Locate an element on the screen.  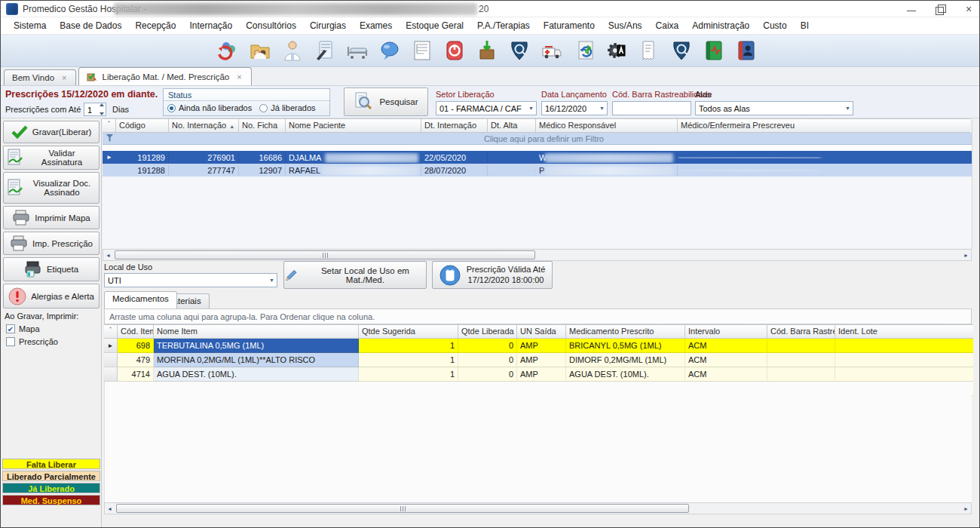
items-h-scrollbar: ◄ ► is located at coordinates (538, 508).